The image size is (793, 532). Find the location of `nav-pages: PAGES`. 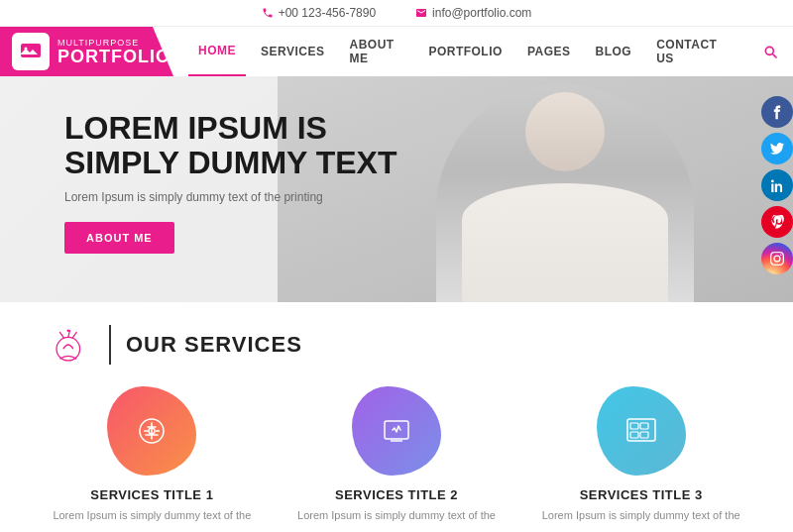

nav-pages: PAGES is located at coordinates (549, 52).